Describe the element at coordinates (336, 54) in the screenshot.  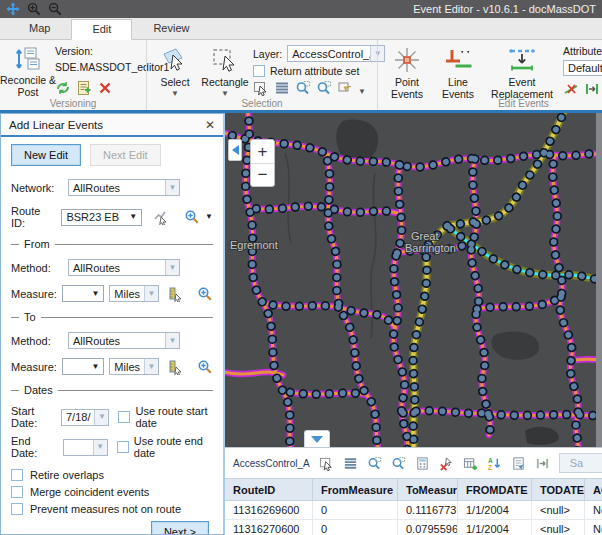
I see `layer-combobox: AccessControl_A ▼` at that location.